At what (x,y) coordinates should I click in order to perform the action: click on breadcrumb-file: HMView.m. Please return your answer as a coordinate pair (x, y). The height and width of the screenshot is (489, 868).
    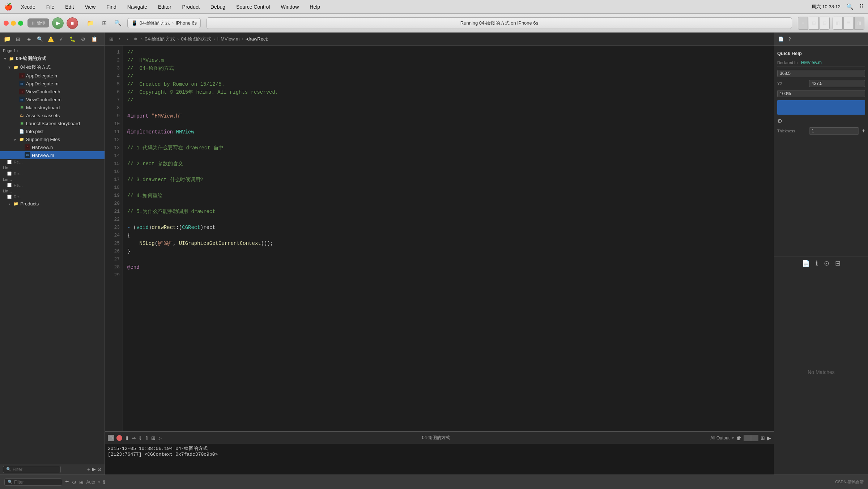
    Looking at the image, I should click on (229, 39).